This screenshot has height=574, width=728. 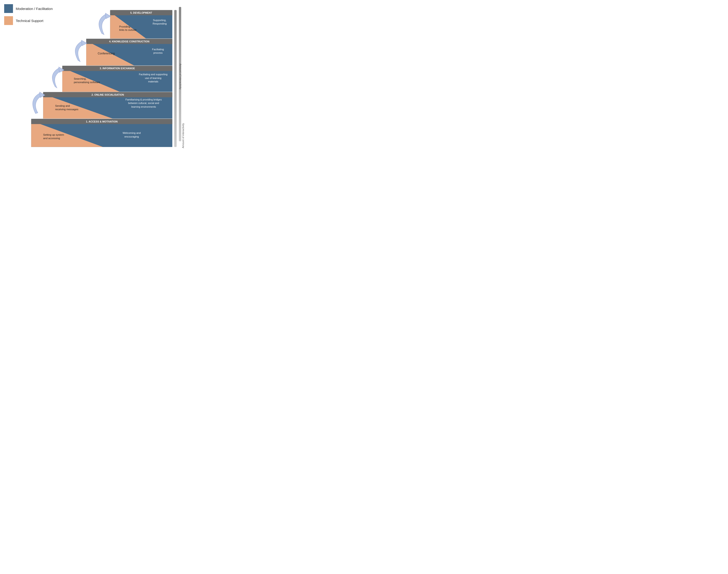 What do you see at coordinates (129, 41) in the screenshot?
I see `stage4-header: 4. KNOWLEDGE CONSTRUCTION` at bounding box center [129, 41].